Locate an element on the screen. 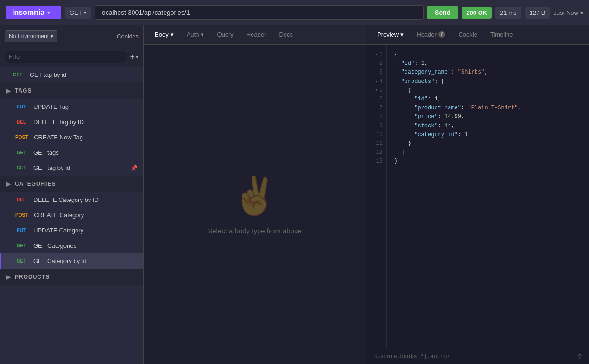 The height and width of the screenshot is (364, 589). group-tags: ▶ TAGS is located at coordinates (71, 91).